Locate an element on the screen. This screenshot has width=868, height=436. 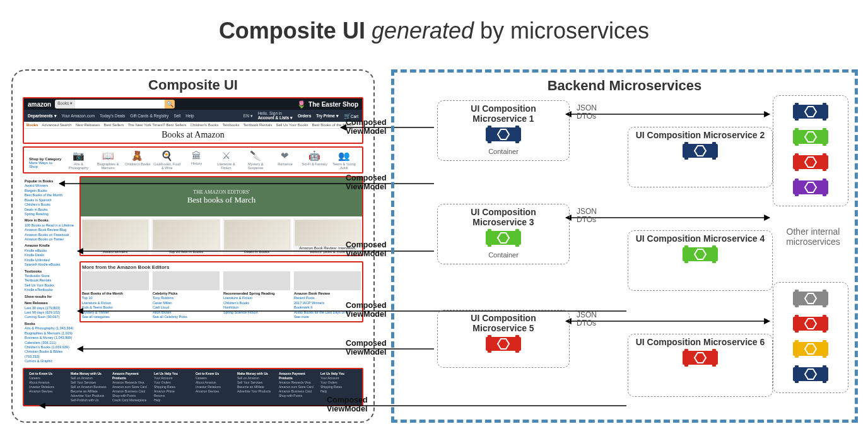
nav-item: Today's Deals is located at coordinates (112, 116).